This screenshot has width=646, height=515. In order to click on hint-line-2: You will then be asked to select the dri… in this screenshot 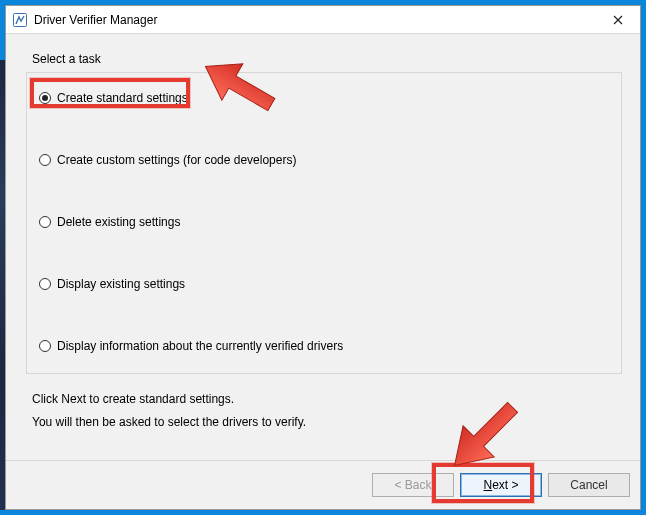, I will do `click(327, 422)`.